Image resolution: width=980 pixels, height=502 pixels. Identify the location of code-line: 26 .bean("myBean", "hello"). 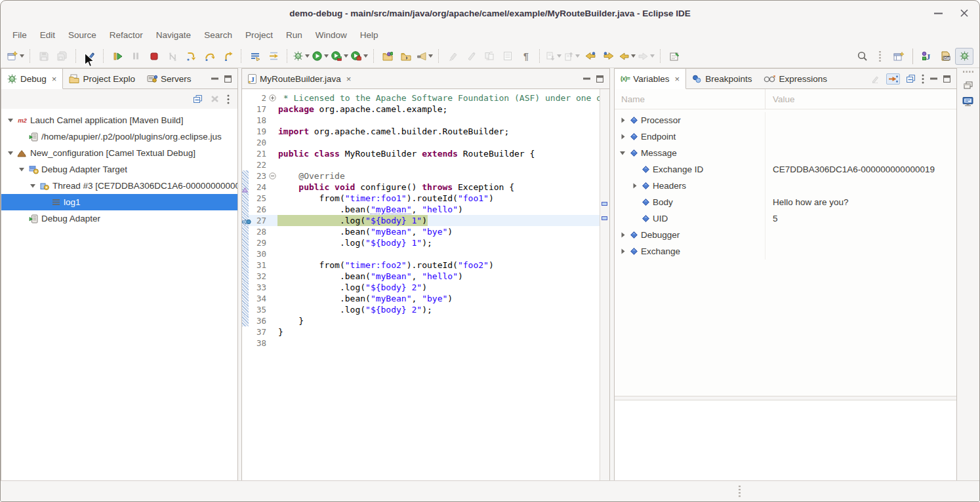
(421, 210).